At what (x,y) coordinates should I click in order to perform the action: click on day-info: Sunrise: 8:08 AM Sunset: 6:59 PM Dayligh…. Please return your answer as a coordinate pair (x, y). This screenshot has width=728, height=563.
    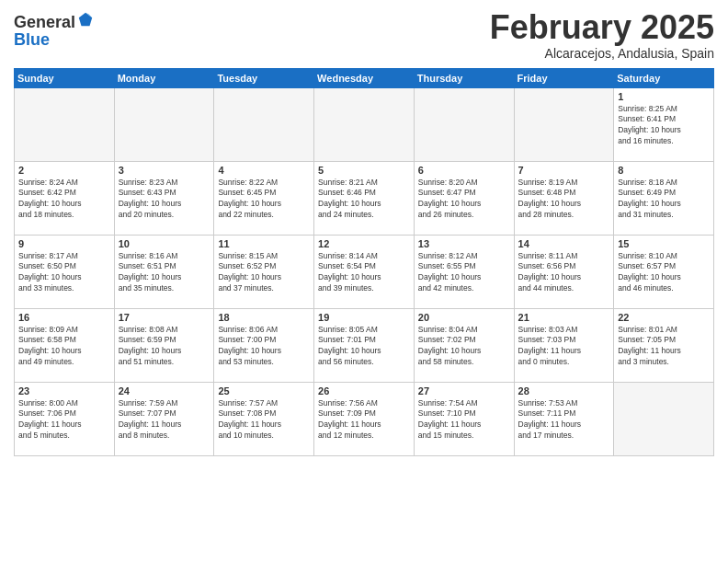
    Looking at the image, I should click on (165, 347).